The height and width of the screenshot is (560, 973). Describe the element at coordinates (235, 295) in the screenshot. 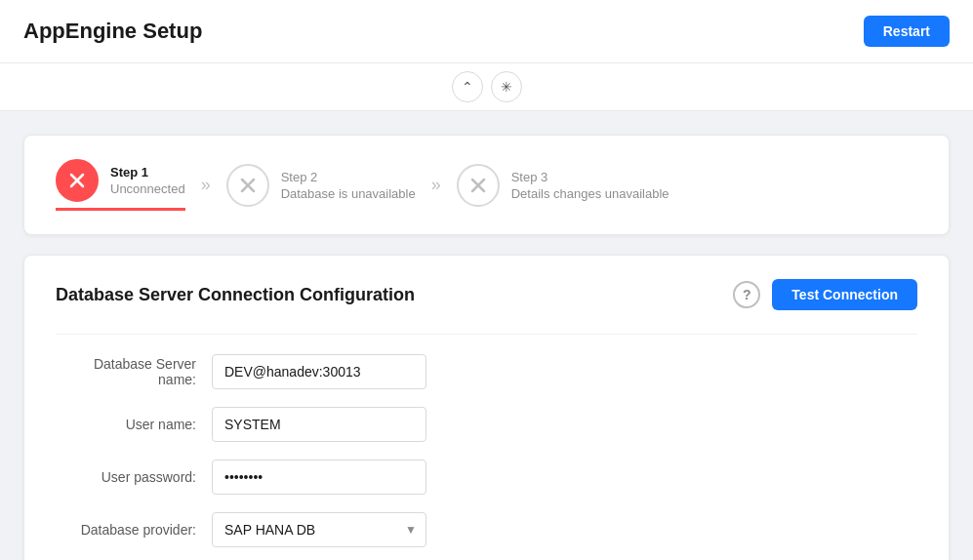

I see `config-title: Database Server Connection Configuration` at that location.